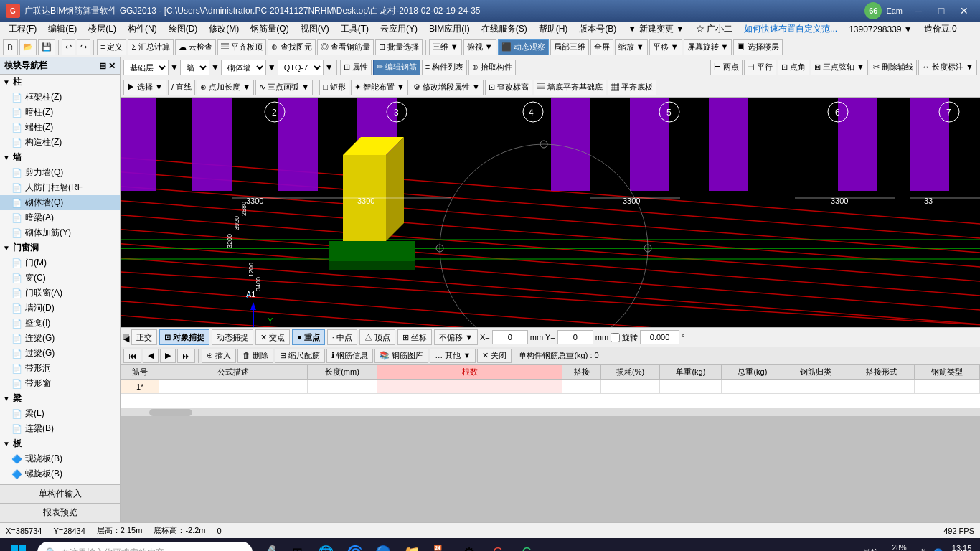 The height and width of the screenshot is (551, 980). I want to click on intersection-snap-button: ✕ 交点, so click(273, 337).